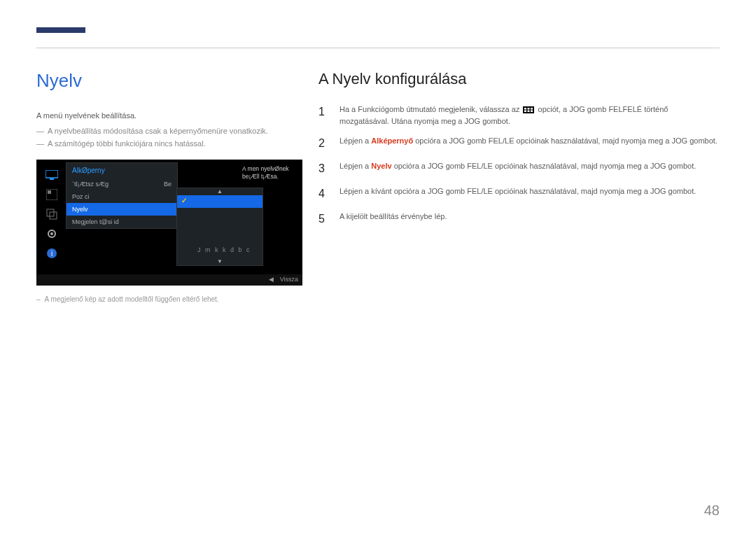 This screenshot has width=756, height=534. What do you see at coordinates (52, 234) in the screenshot?
I see `gear-icon` at bounding box center [52, 234].